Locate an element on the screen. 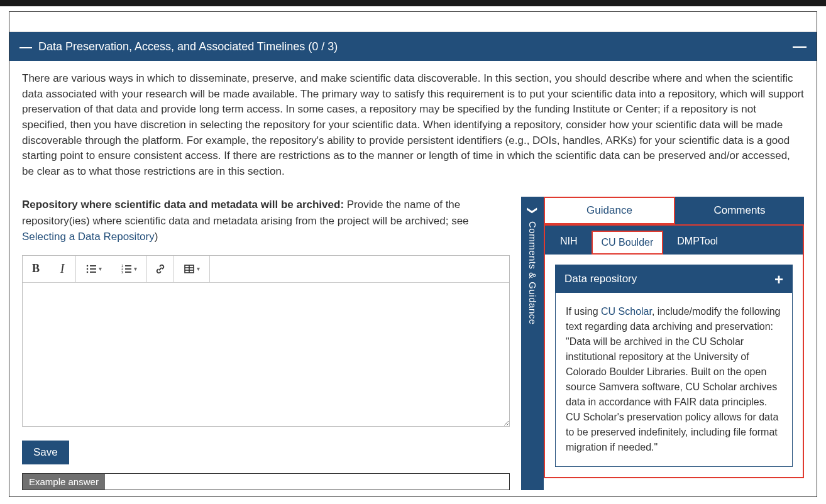 The width and height of the screenshot is (826, 504). guidance-body: Data repository + If using CU Scholar, i… is located at coordinates (674, 366).